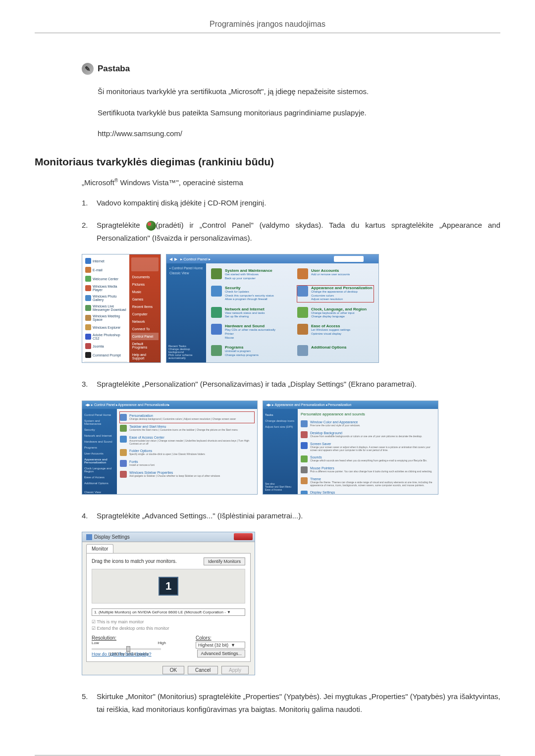 The image size is (535, 756). Describe the element at coordinates (145, 307) in the screenshot. I see `start-menu-link: Recent Items` at that location.